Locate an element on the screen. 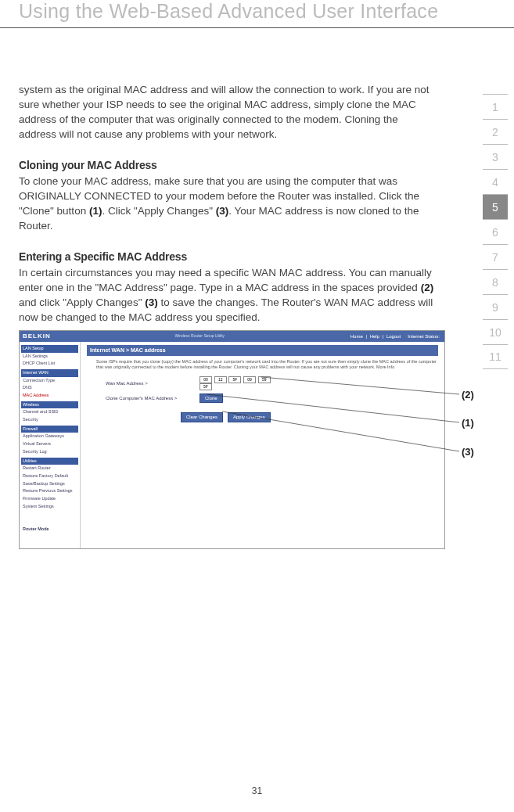  ss-apply-button: Apply Changes is located at coordinates (249, 417).